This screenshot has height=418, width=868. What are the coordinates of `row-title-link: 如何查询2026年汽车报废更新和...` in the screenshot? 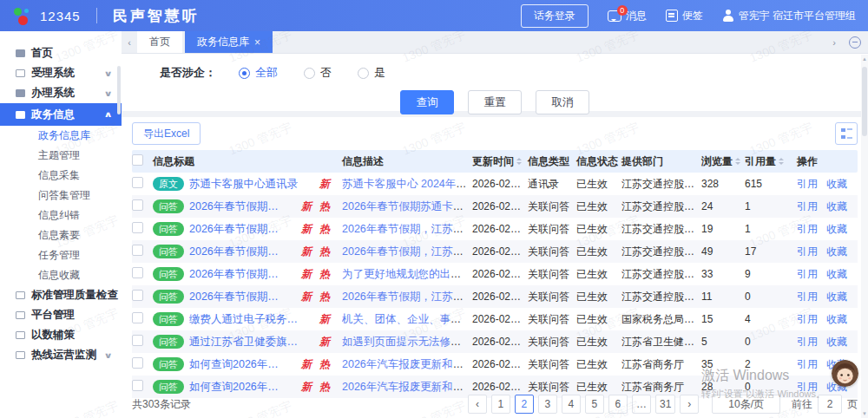 It's located at (239, 364).